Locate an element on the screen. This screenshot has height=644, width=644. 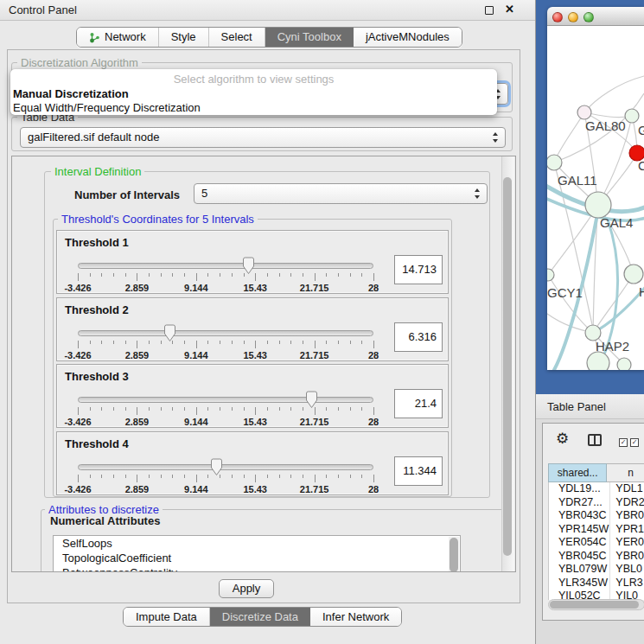
network-node-bottom2 is located at coordinates (624, 364).